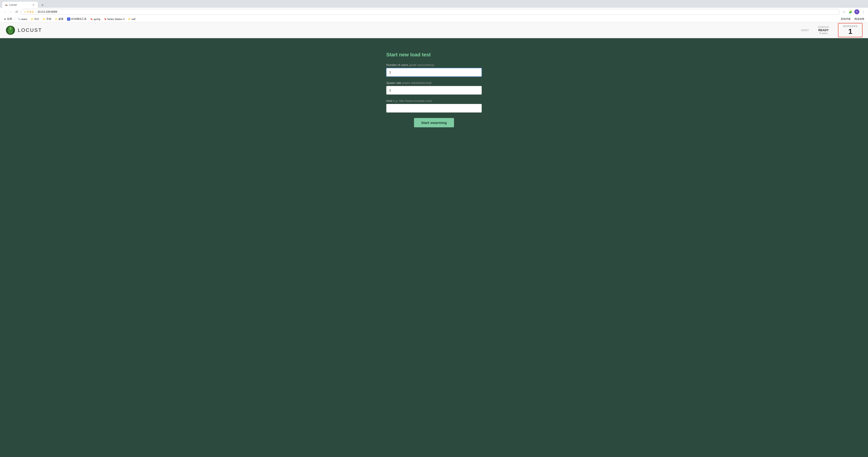 This screenshot has width=868, height=457. Describe the element at coordinates (437, 12) in the screenshot. I see `url-text: 10.0.0.100:8089` at that location.